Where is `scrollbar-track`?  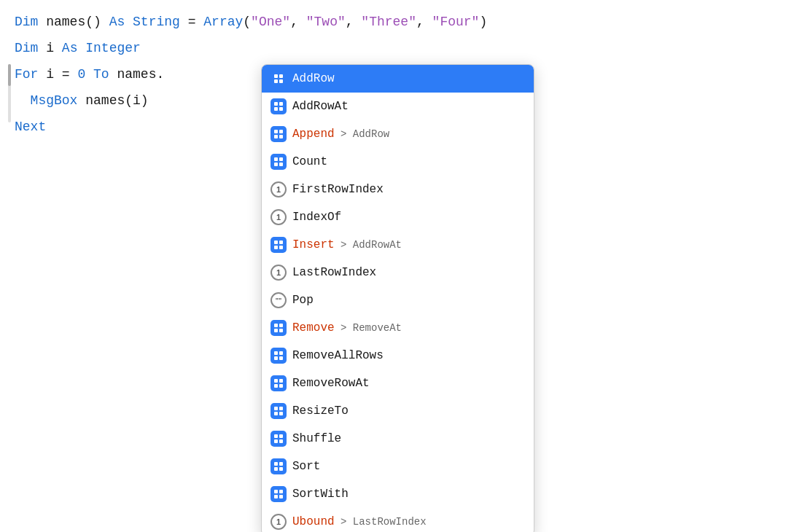
scrollbar-track is located at coordinates (9, 93).